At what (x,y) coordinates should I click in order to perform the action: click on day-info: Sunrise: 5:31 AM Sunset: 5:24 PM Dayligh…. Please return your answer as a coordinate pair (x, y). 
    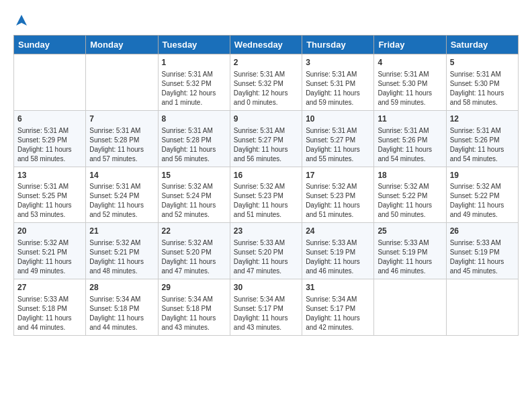
    Looking at the image, I should click on (122, 201).